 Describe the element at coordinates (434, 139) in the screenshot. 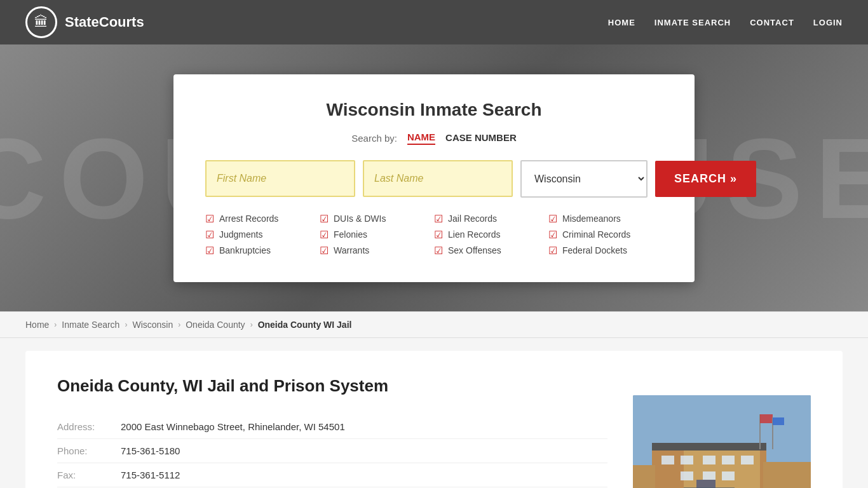

I see `search-by-row: Search by: NAME CASE NUMBER` at that location.